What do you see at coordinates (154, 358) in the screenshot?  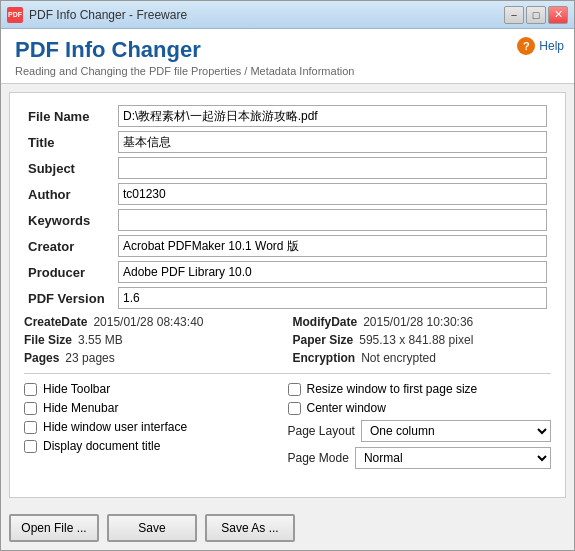 I see `pages-item: Pages 23 pages` at bounding box center [154, 358].